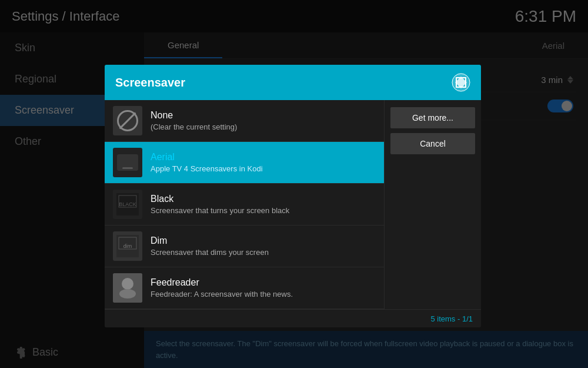 The height and width of the screenshot is (368, 588). I want to click on none-desc: (Clear the current setting), so click(263, 127).